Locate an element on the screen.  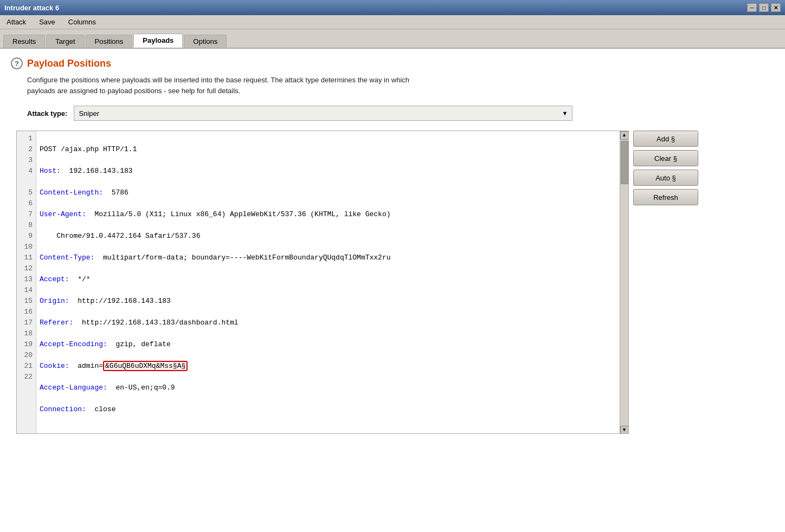
refresh-button: Refresh is located at coordinates (666, 197).